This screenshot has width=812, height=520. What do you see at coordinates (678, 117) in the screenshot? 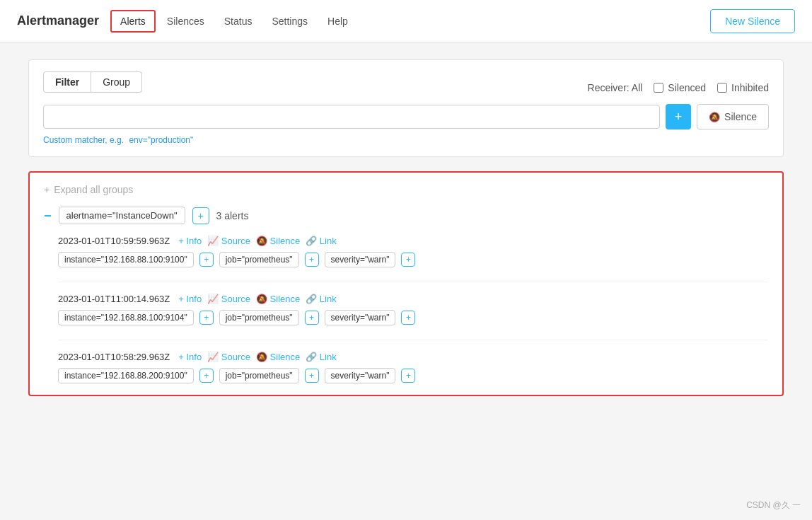
I see `add-filter-button: +` at bounding box center [678, 117].